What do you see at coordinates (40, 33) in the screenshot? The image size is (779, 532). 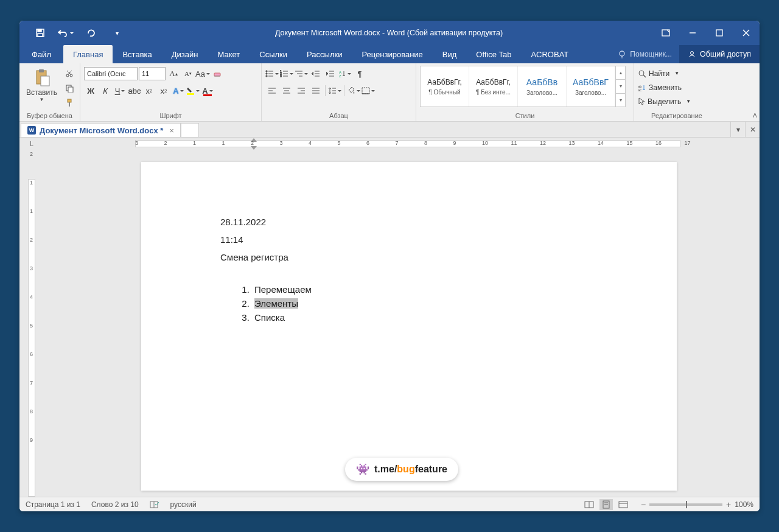 I see `save-button` at bounding box center [40, 33].